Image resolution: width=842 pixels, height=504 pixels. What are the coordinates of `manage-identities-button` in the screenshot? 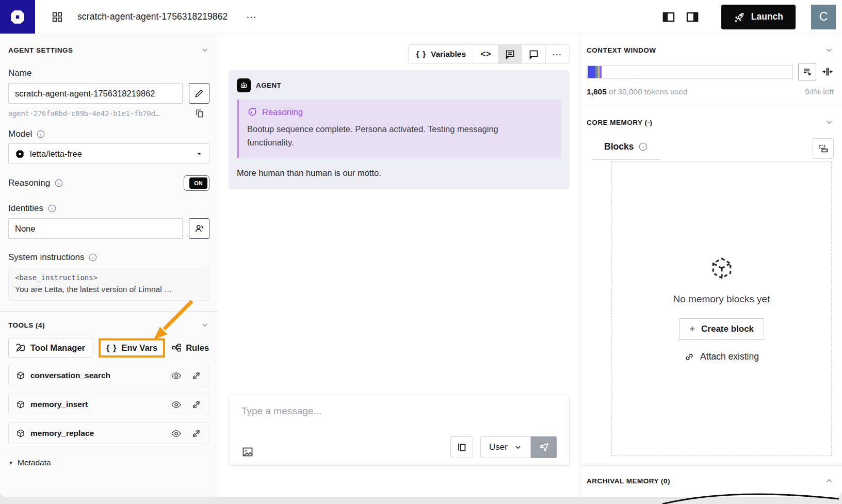 It's located at (199, 229).